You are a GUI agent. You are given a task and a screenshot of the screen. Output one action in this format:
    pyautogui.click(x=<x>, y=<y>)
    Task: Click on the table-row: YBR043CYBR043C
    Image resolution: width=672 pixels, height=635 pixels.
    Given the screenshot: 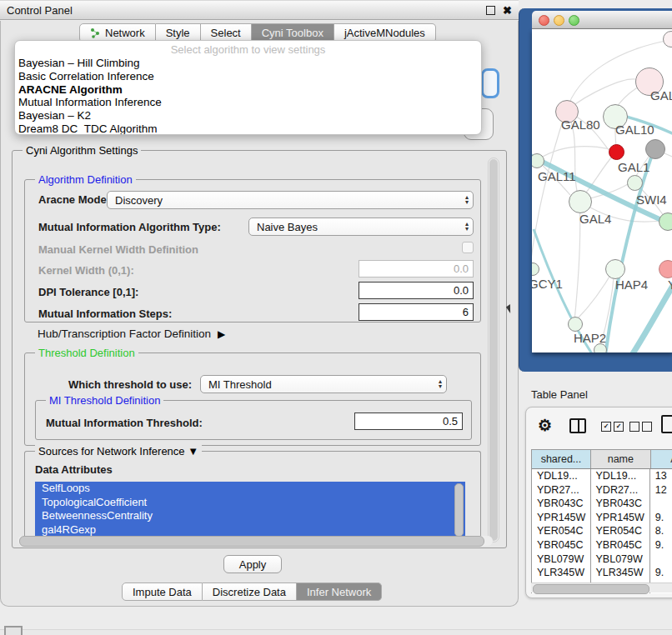 What is the action you would take?
    pyautogui.click(x=602, y=503)
    